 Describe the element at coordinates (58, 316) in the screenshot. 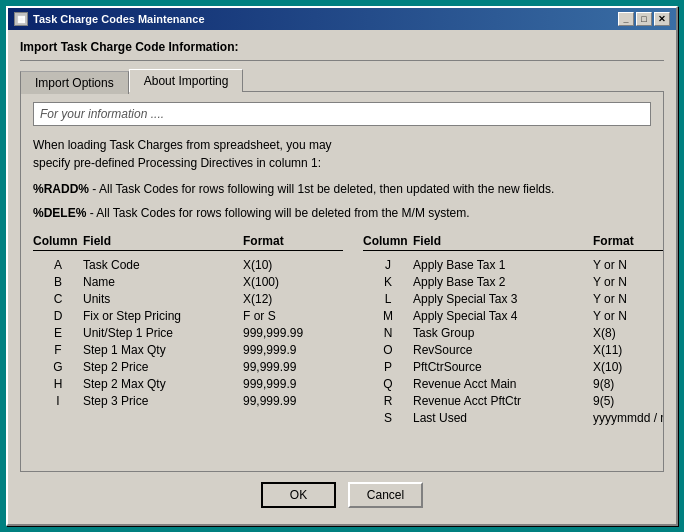

I see `table-cell: D` at that location.